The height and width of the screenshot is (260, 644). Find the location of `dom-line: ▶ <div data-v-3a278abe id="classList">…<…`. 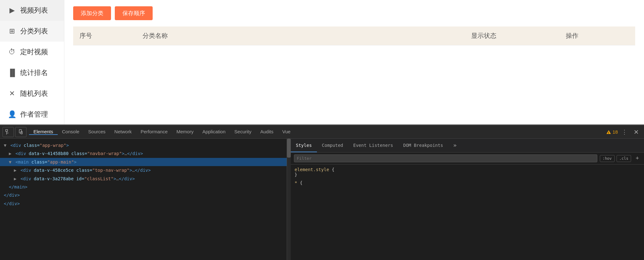

dom-line: ▶ <div data-v-3a278abe id="classList">…<… is located at coordinates (143, 179).